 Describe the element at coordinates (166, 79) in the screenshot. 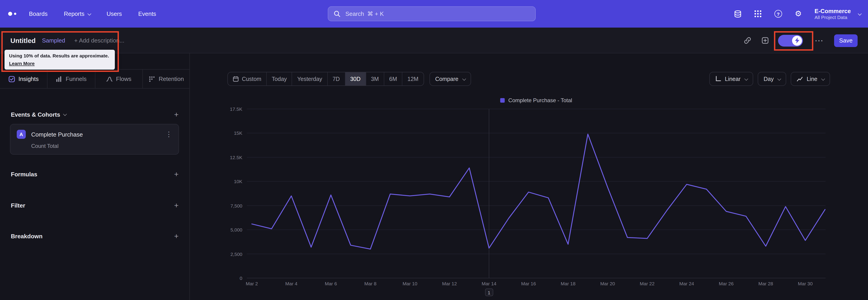

I see `tab-retention: Retention` at that location.